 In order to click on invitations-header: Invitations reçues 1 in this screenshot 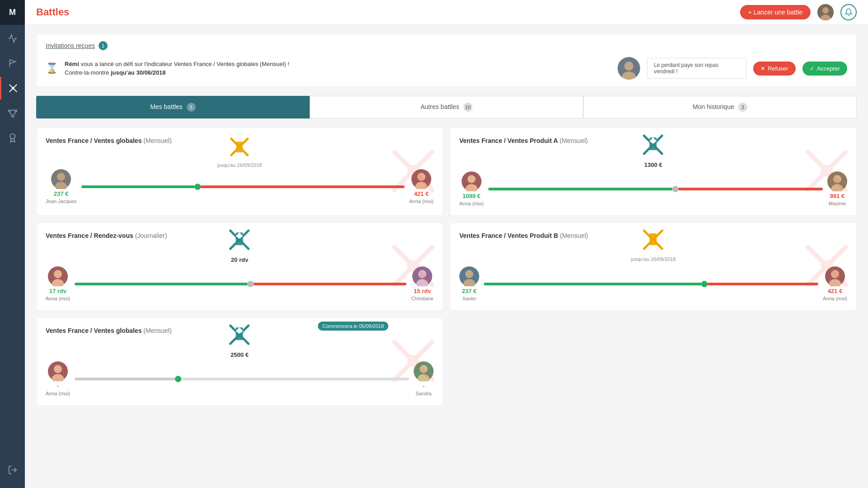, I will do `click(447, 46)`.